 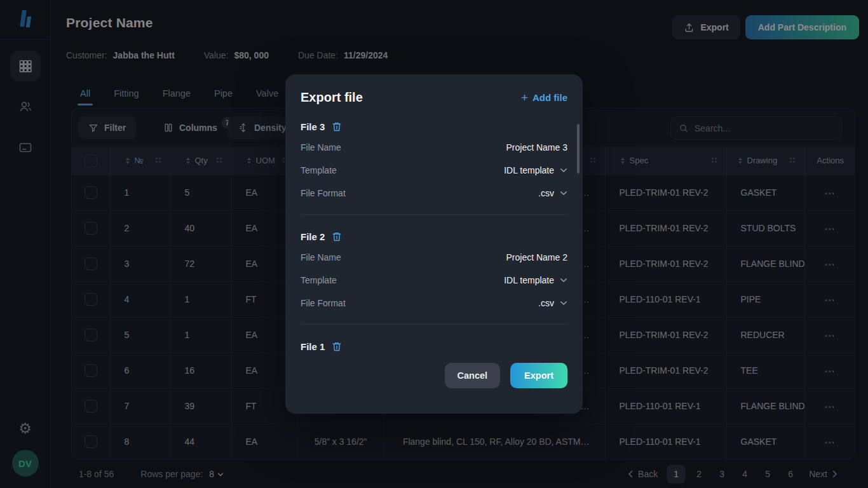 What do you see at coordinates (539, 376) in the screenshot?
I see `modal-export-button: Export` at bounding box center [539, 376].